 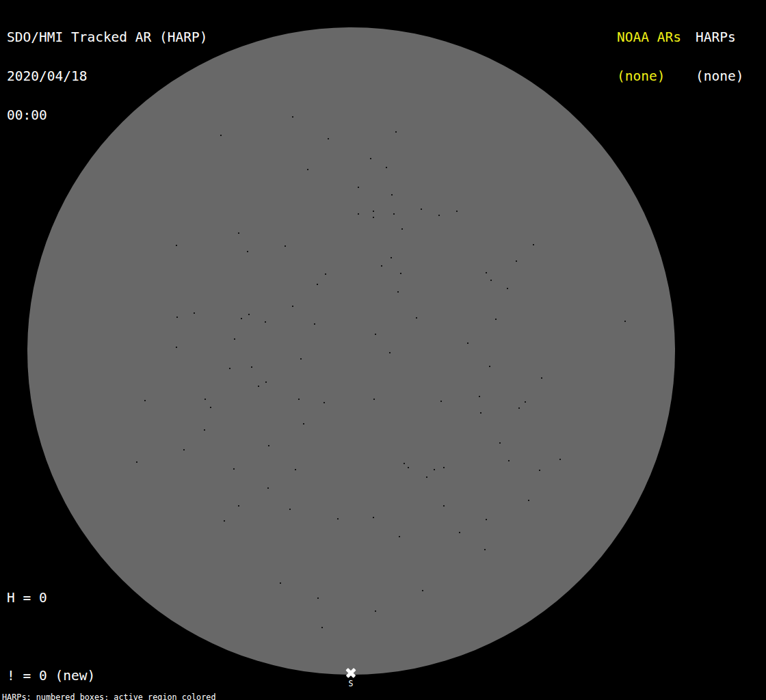 What do you see at coordinates (107, 77) in the screenshot?
I see `header-date: 2020/04/18` at bounding box center [107, 77].